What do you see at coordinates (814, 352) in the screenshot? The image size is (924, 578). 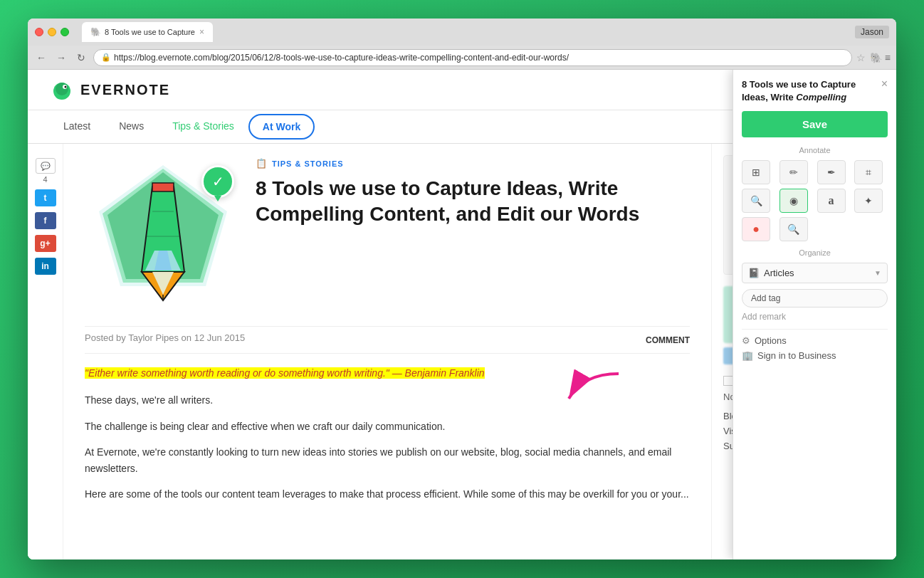 I see `web-clipper-panel: 8 Tools we use to Capture Ideas, Write C…` at bounding box center [814, 352].